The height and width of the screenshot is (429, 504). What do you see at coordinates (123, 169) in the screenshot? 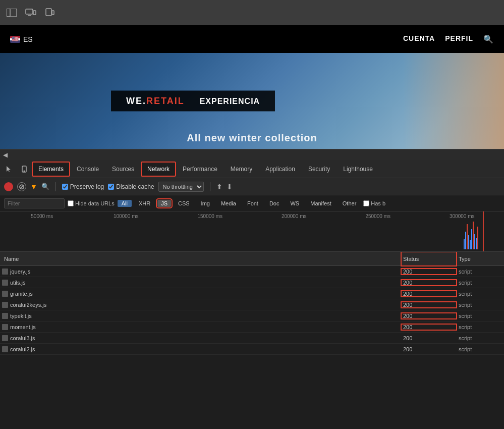
I see `tab-sources: Sources` at bounding box center [123, 169].